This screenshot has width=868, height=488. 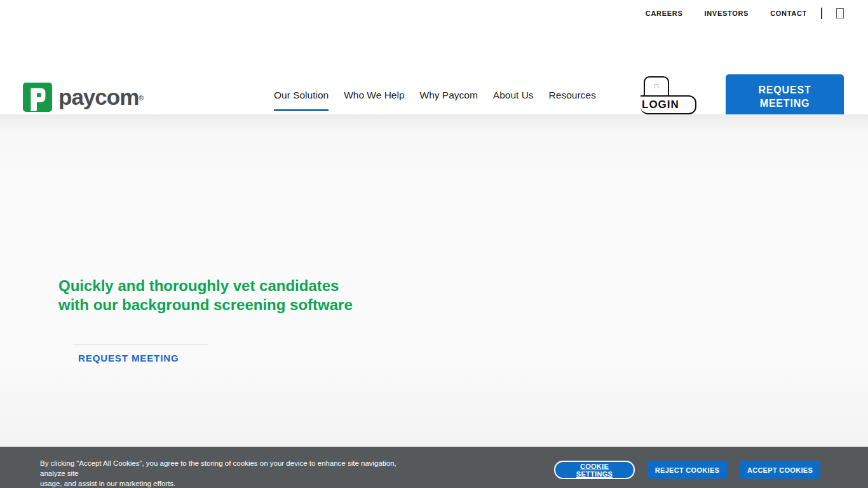 I want to click on hero-request-meeting-link: REQUEST MEETING, so click(x=128, y=358).